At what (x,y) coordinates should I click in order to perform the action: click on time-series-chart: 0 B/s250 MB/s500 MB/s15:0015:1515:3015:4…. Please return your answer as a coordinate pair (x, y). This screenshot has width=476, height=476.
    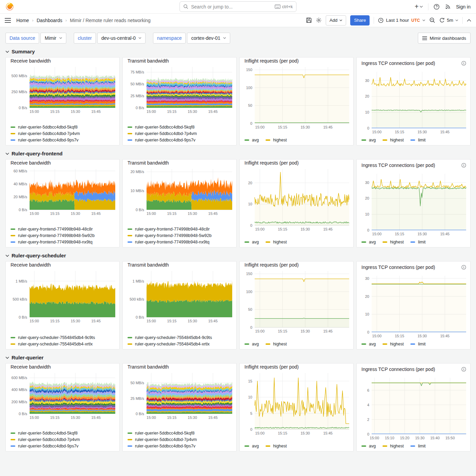
    Looking at the image, I should click on (63, 89).